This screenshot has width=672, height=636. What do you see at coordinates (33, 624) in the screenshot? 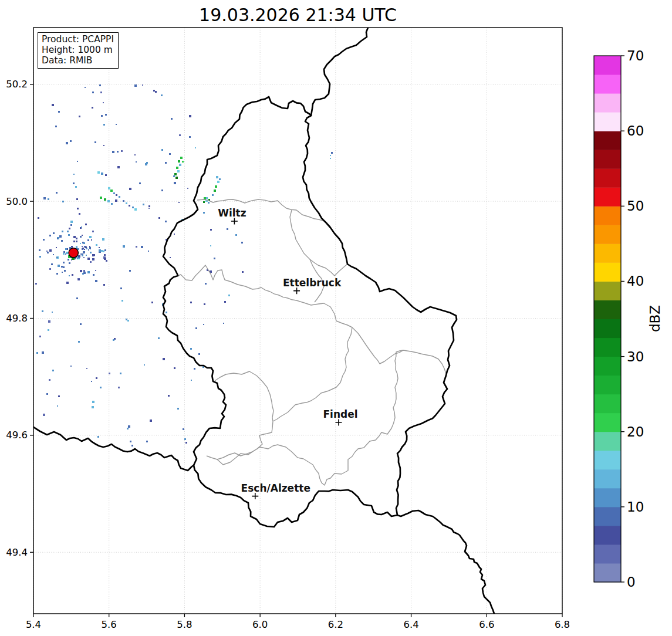
I see `x-tick-label: 5.4` at bounding box center [33, 624].